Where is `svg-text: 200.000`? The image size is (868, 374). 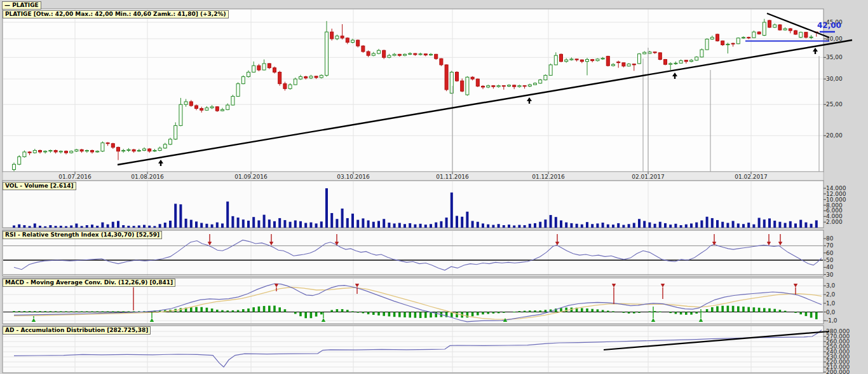 svg-text: 200.000 is located at coordinates (837, 371).